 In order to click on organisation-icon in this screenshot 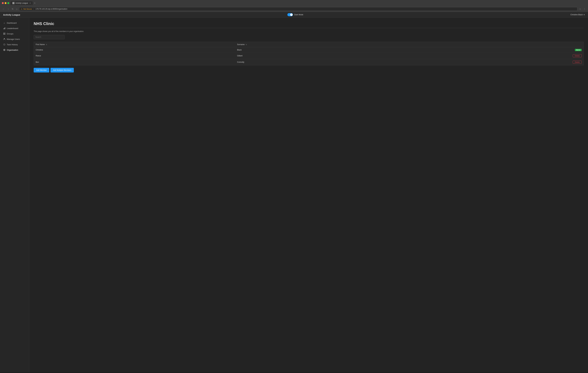, I will do `click(4, 50)`.